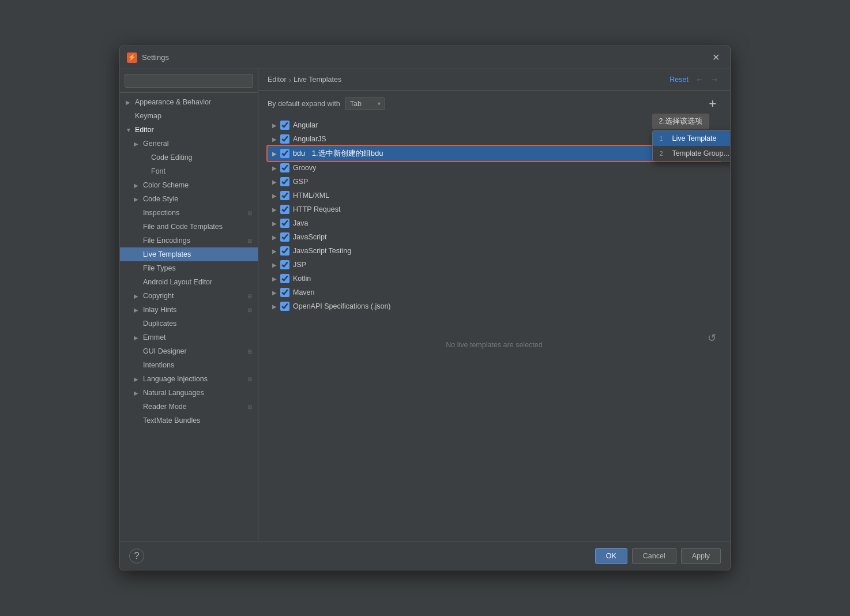  Describe the element at coordinates (189, 296) in the screenshot. I see `sidebar-item-copyright: Copyright ⊞` at that location.